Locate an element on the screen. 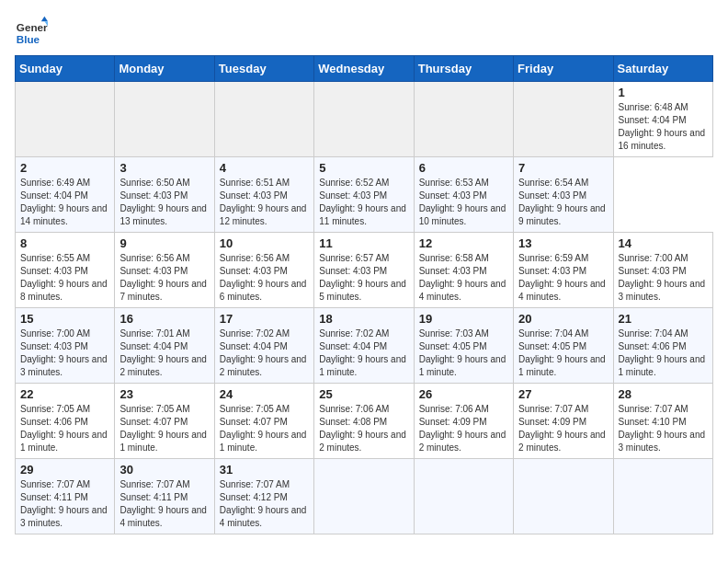  day-details: Sunrise: 7:06 AMSunset: 4:08 PMDaylight:… is located at coordinates (364, 429).